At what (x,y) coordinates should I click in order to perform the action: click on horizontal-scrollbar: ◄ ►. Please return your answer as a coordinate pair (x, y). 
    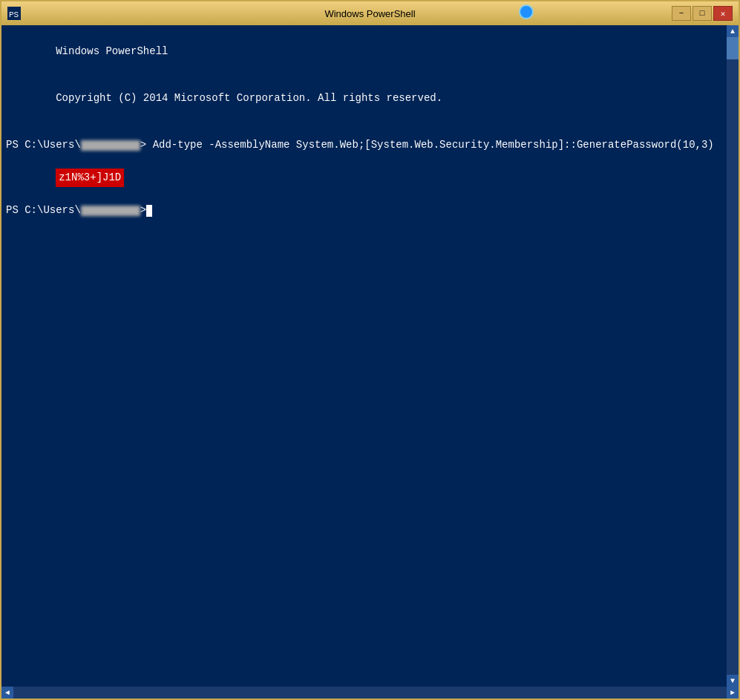
    Looking at the image, I should click on (370, 693).